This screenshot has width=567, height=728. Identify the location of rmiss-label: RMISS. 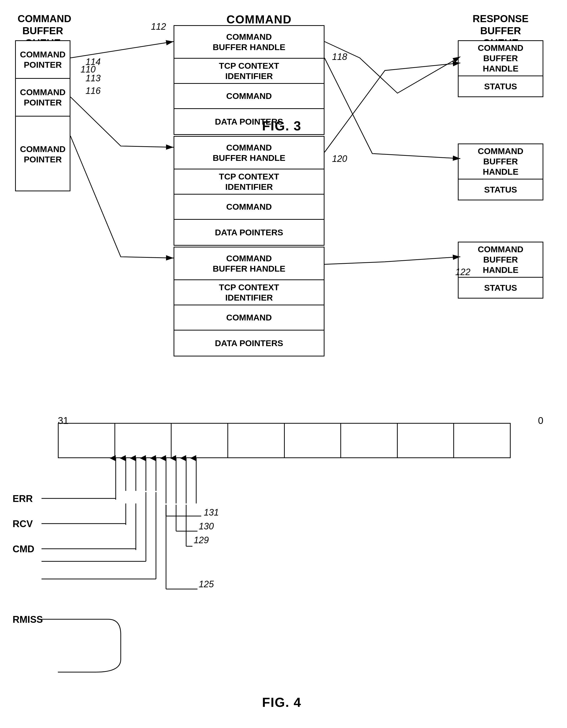
(28, 620).